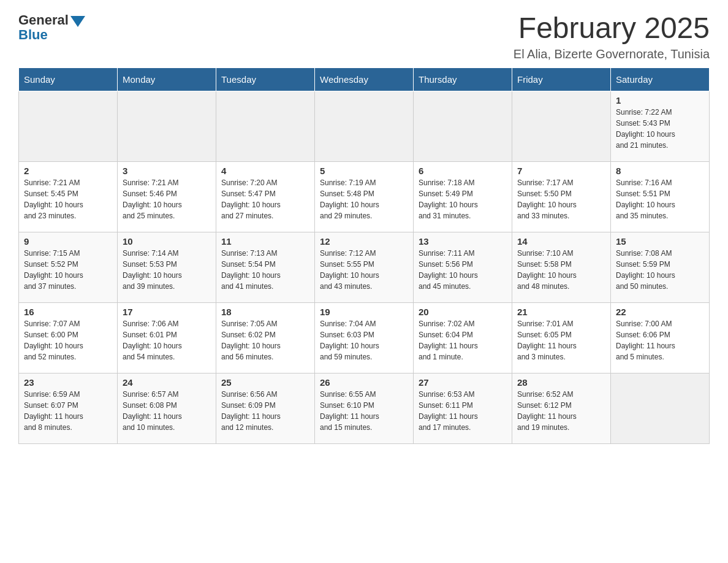 The image size is (728, 563). Describe the element at coordinates (69, 408) in the screenshot. I see `table-row: 23Sunrise: 6:59 AMSunset: 6:07 PMDayligh…` at that location.